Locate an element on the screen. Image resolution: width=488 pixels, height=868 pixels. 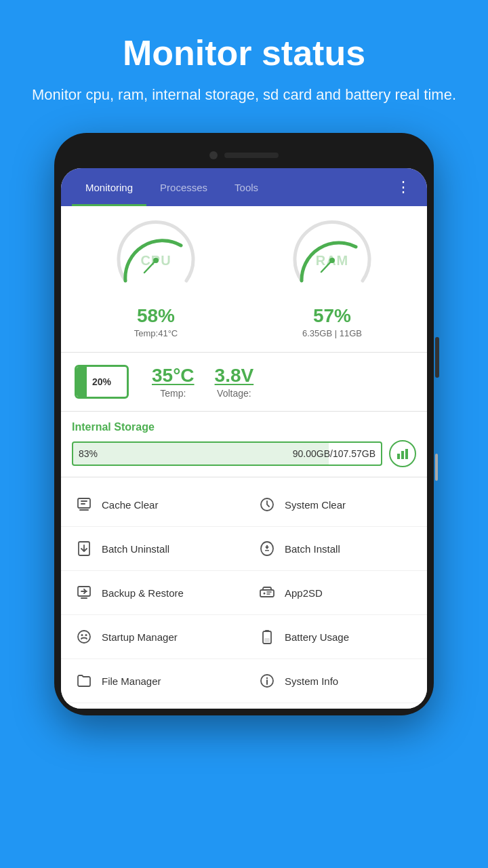
tool-startup-manager: Startup Manager is located at coordinates (152, 637).